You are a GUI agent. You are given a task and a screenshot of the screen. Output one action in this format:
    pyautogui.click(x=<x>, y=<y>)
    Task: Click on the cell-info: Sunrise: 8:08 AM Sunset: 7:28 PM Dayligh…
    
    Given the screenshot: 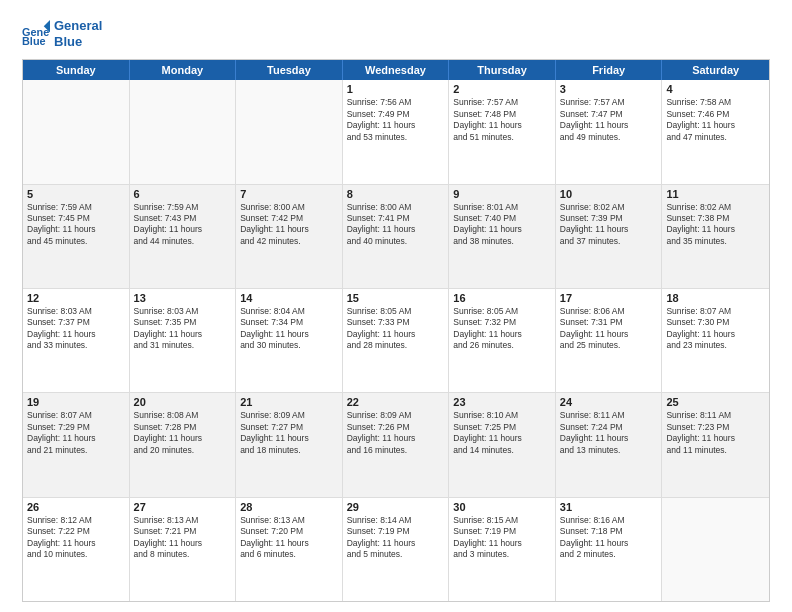 What is the action you would take?
    pyautogui.click(x=183, y=433)
    